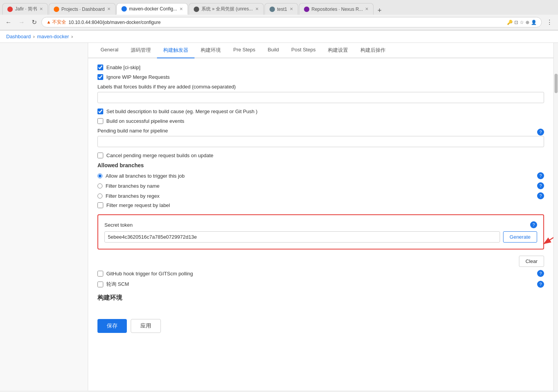 Image resolution: width=558 pixels, height=392 pixels. Describe the element at coordinates (53, 36) in the screenshot. I see `breadcrumb-project: maven-docker` at that location.